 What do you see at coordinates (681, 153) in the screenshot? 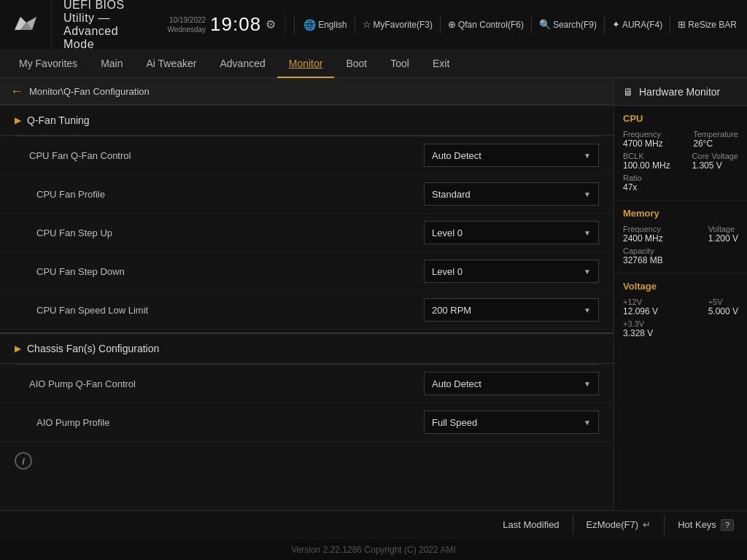
I see `hw-cpu-section: CPU Frequency 4700 MHz Temperature 26°C …` at bounding box center [681, 153].